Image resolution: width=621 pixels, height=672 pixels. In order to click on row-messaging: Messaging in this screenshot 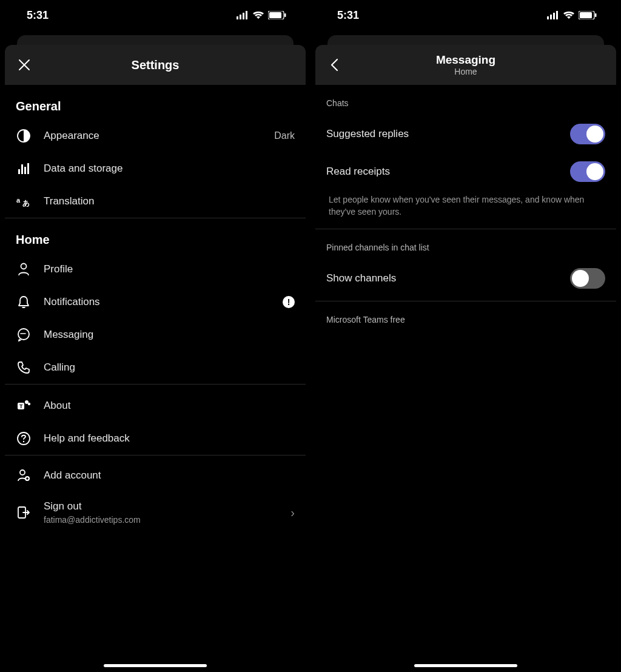, I will do `click(155, 335)`.